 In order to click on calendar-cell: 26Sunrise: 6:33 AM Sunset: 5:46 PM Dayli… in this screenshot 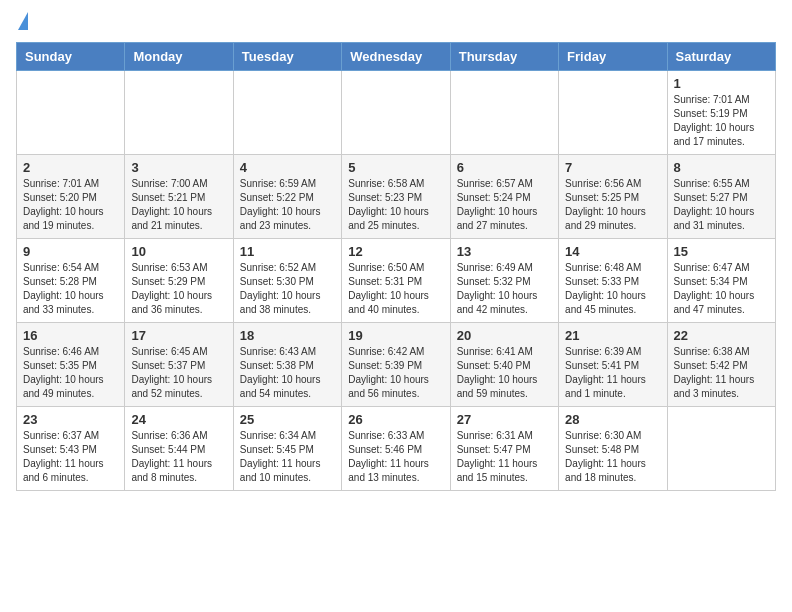, I will do `click(396, 449)`.